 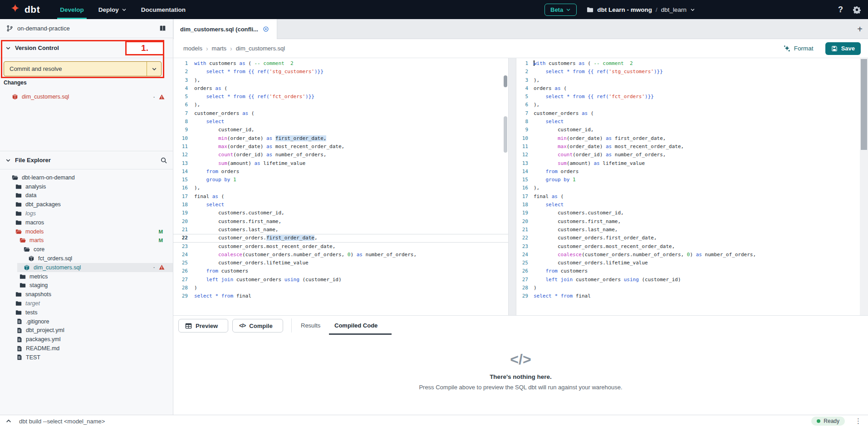 What do you see at coordinates (641, 10) in the screenshot?
I see `project-selector: dbt Learn - mwong / dbt_learn` at bounding box center [641, 10].